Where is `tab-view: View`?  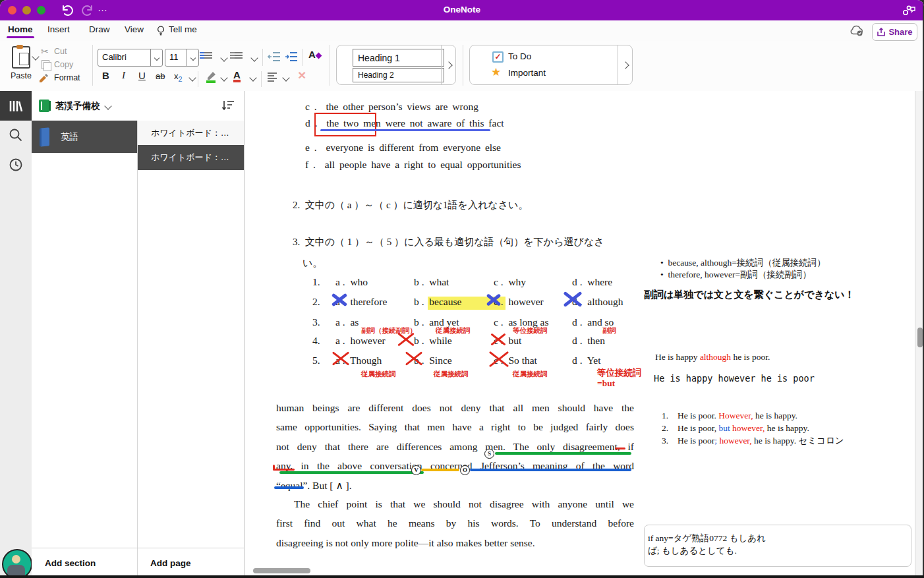 tab-view: View is located at coordinates (134, 29).